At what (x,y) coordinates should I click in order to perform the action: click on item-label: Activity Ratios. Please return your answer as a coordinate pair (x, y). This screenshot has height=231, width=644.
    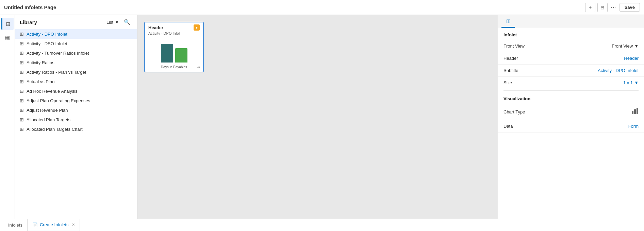
    Looking at the image, I should click on (40, 63).